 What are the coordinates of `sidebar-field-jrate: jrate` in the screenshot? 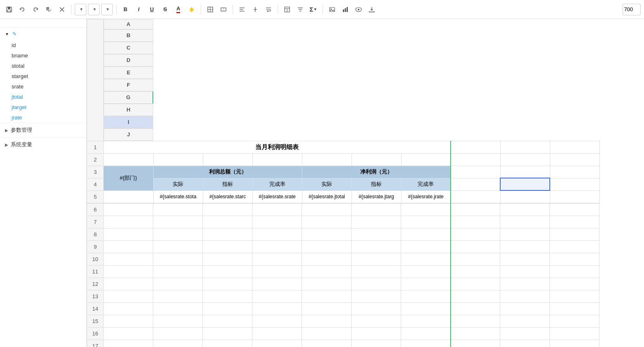 It's located at (43, 117).